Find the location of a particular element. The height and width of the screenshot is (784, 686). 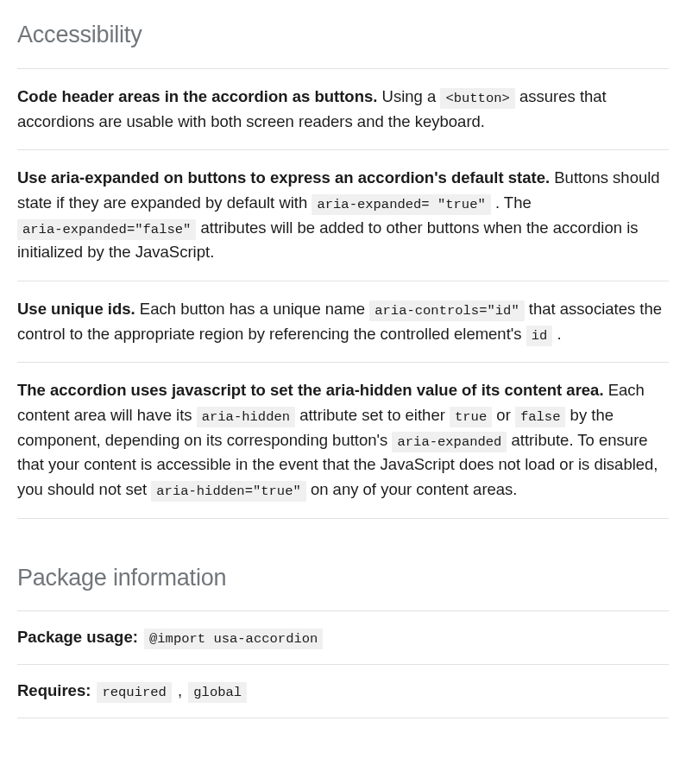

inline-code: <button> is located at coordinates (477, 98).